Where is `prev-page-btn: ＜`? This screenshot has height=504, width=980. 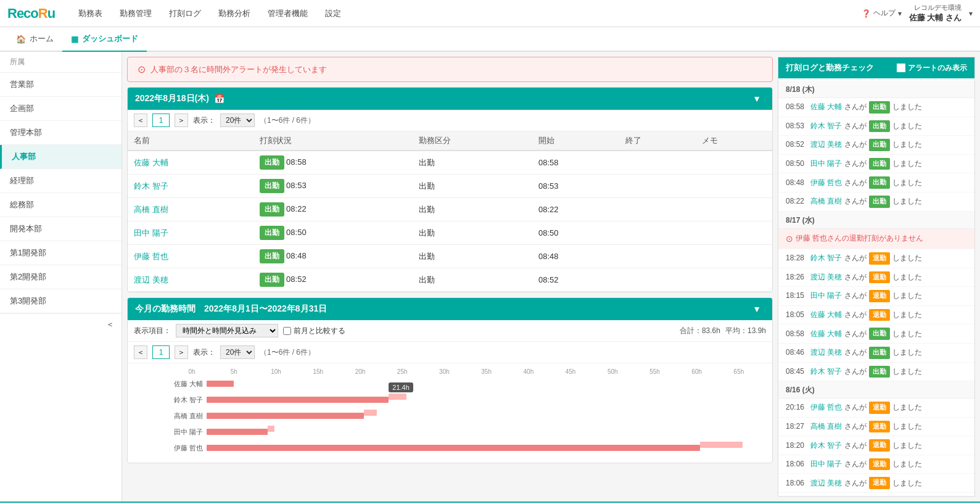
prev-page-btn: ＜ is located at coordinates (141, 120).